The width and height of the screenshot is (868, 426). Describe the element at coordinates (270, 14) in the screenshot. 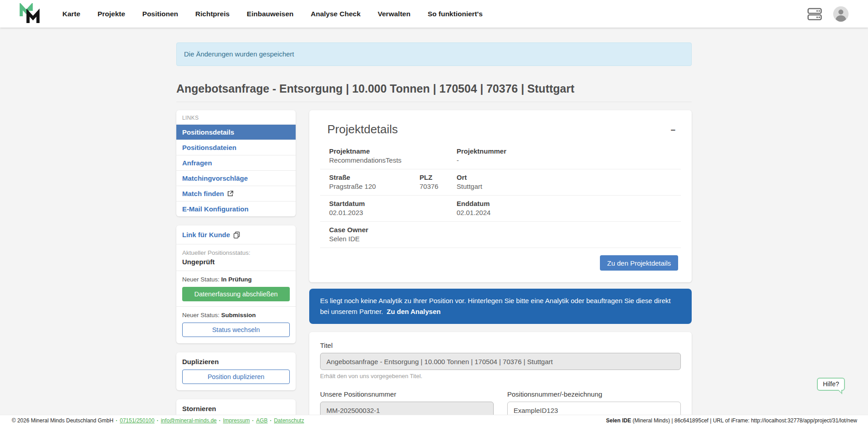

I see `nav-einbauweisen: Einbauweisen` at that location.